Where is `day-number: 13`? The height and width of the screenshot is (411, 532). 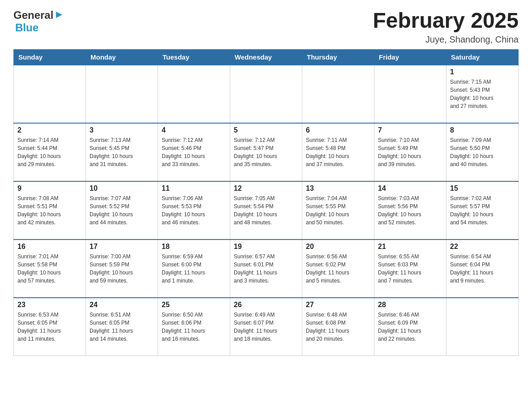 day-number: 13 is located at coordinates (338, 188).